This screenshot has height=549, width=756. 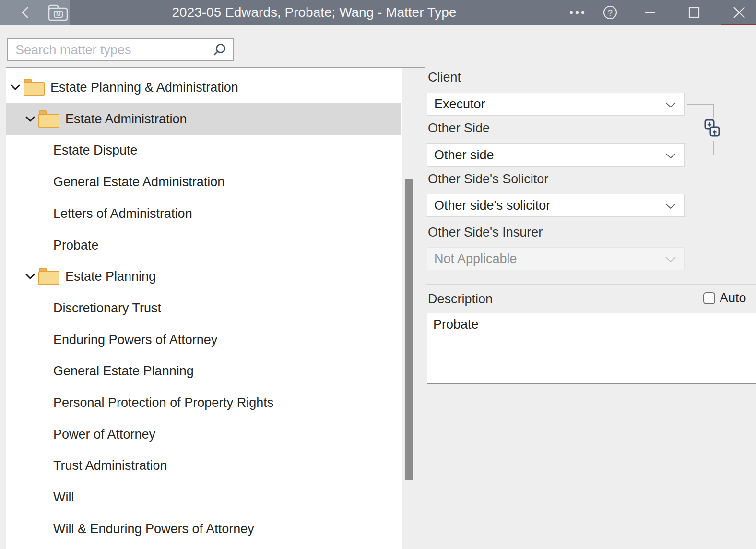 I want to click on other-side-insurer-dropdown: Not Applicable, so click(x=555, y=259).